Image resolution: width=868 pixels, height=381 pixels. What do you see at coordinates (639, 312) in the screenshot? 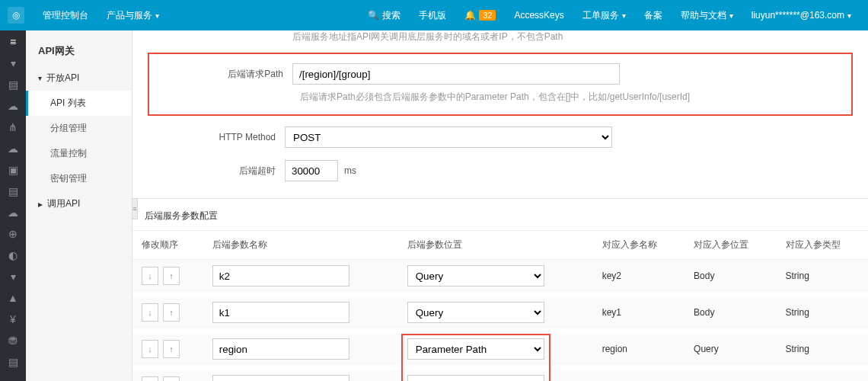
I see `in-param-name: key1` at bounding box center [639, 312].